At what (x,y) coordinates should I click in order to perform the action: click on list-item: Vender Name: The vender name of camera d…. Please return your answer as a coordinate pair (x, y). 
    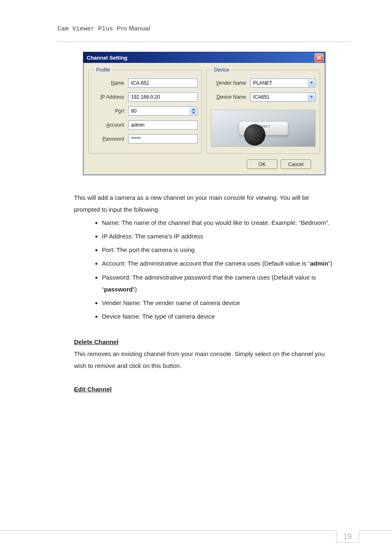
    Looking at the image, I should click on (218, 303).